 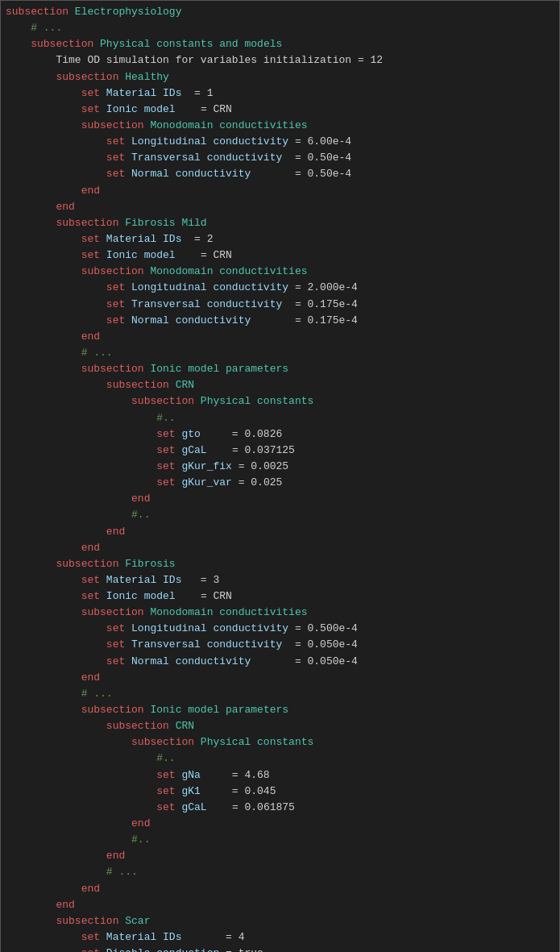 I want to click on code-line: subsection Fibrosis, so click(x=280, y=564).